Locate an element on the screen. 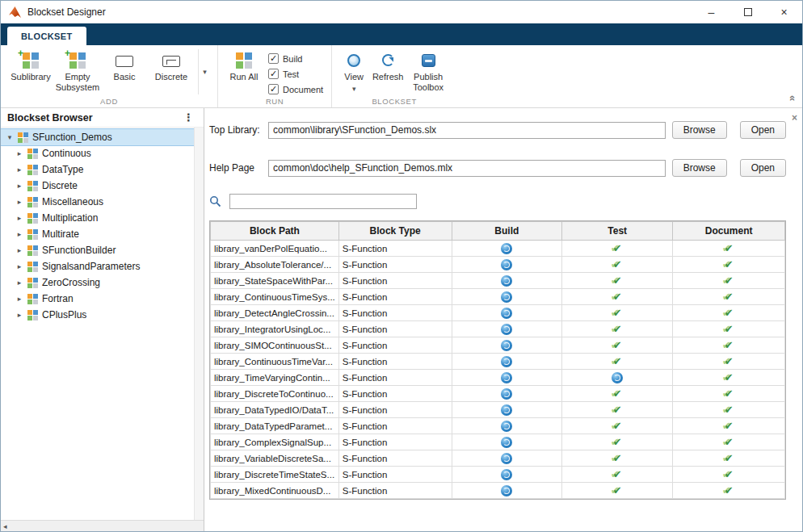 This screenshot has width=803, height=532. panel-menu-icon: ⋮ is located at coordinates (189, 118).